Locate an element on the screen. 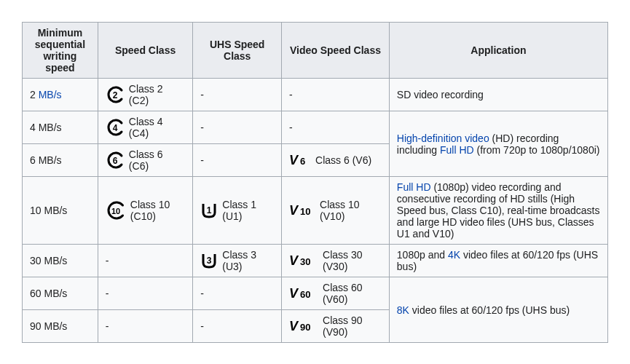 The height and width of the screenshot is (364, 630). class-v-icon: V 10 is located at coordinates (302, 210).